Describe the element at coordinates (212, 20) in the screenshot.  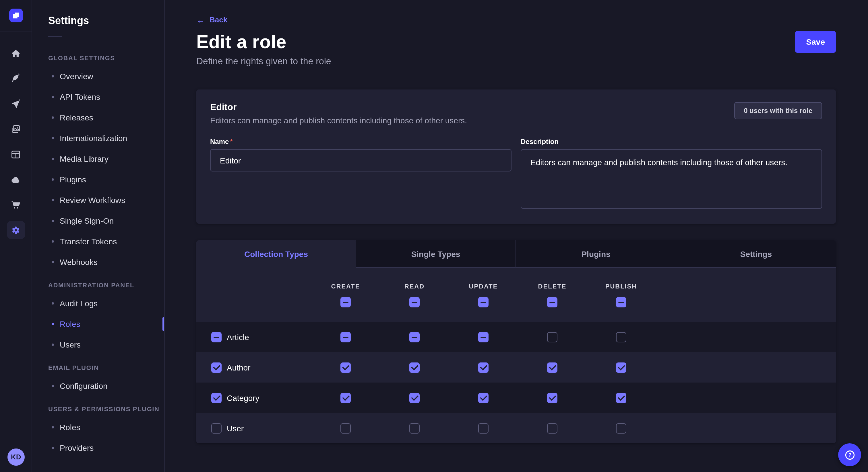
I see `back-link: ← Back` at that location.